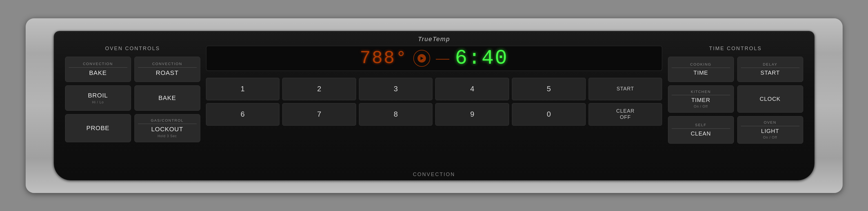 This screenshot has width=868, height=211. Describe the element at coordinates (701, 69) in the screenshot. I see `cooking-time-button: Cooking Time` at that location.